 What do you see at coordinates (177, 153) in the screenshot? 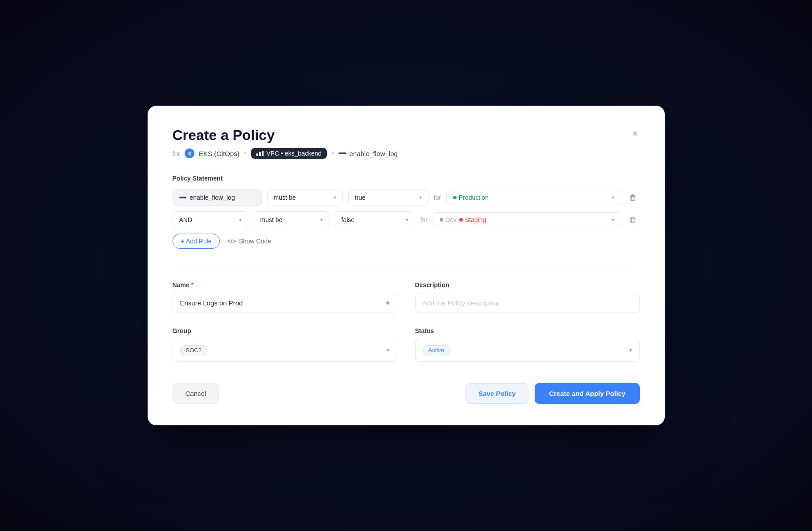
I see `subtitle-for-label: for` at bounding box center [177, 153].